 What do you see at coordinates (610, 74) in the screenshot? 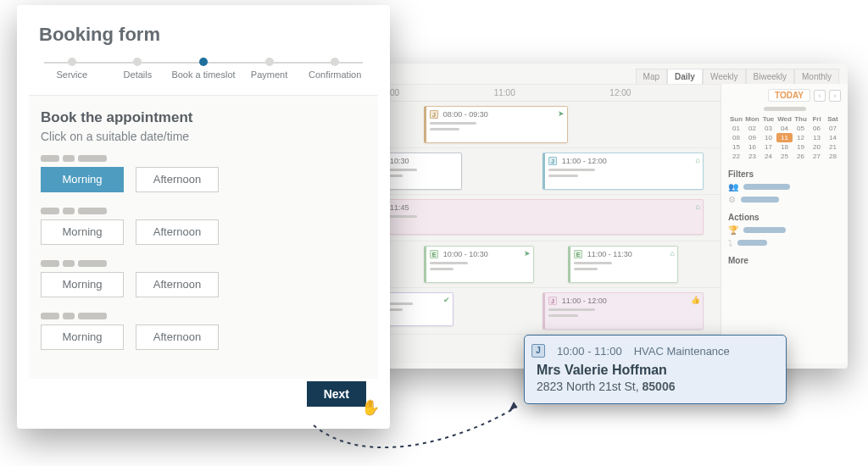
I see `calendar-tabs-row: Map Daily Weekly Biweekly Monthly` at bounding box center [610, 74].